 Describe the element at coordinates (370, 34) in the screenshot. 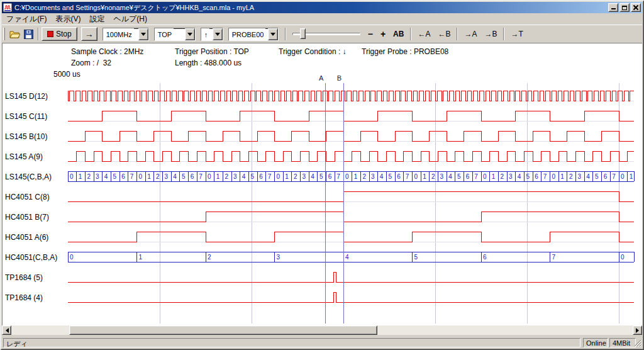

I see `zoom-out-button: −` at that location.